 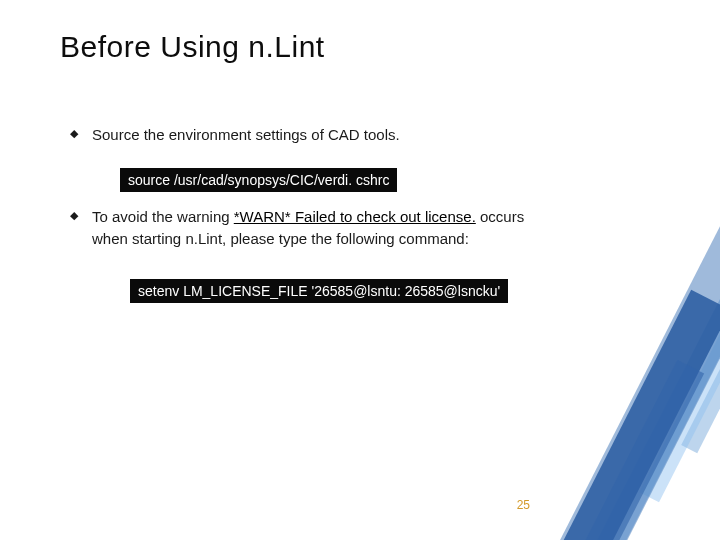 What do you see at coordinates (258, 180) in the screenshot?
I see `code-box-source: source /usr/cad/synopsys/CIC/verdi. cshr…` at bounding box center [258, 180].